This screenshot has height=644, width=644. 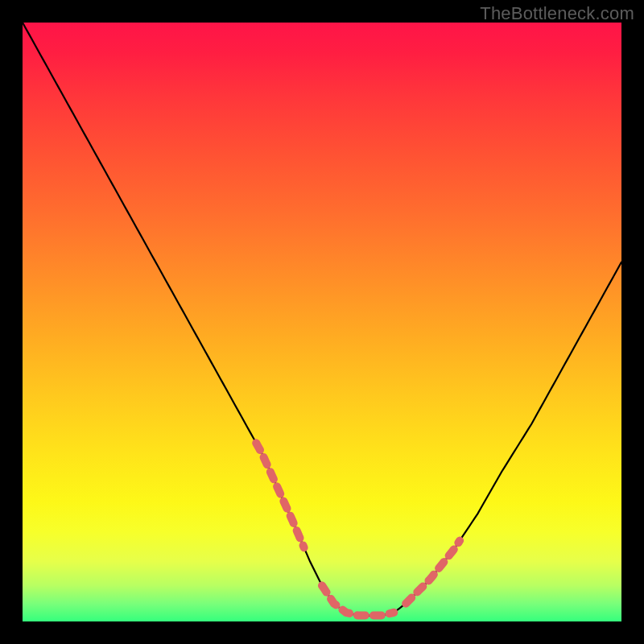 What do you see at coordinates (433, 572) in the screenshot?
I see `right-highlight` at bounding box center [433, 572].